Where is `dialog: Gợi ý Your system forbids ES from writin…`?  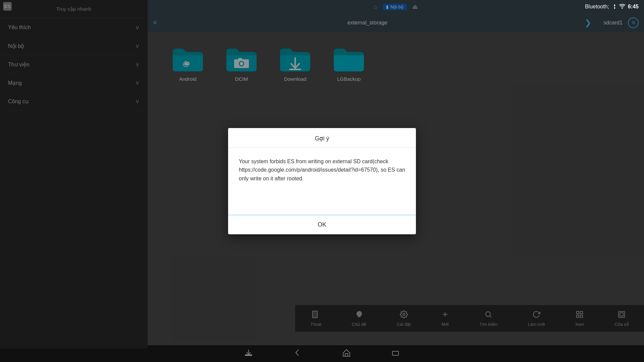
dialog: Gợi ý Your system forbids ES from writin… is located at coordinates (322, 181).